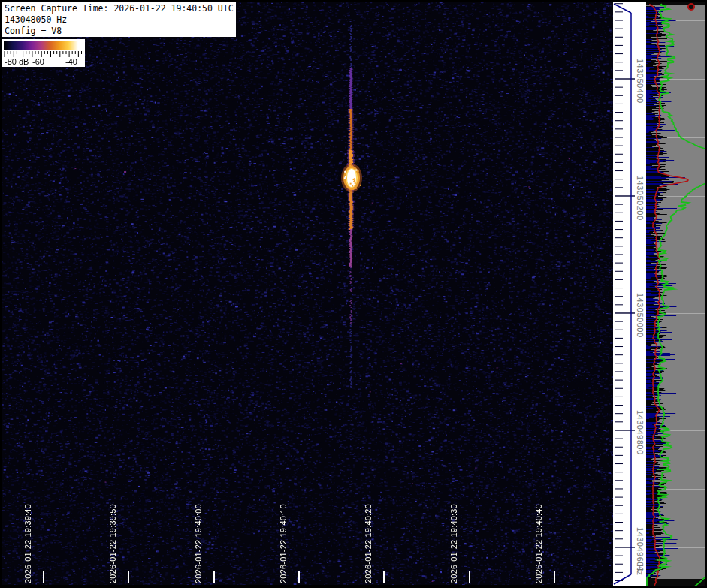 Image resolution: width=707 pixels, height=588 pixels. What do you see at coordinates (676, 294) in the screenshot?
I see `spectrum-side-panel` at bounding box center [676, 294].